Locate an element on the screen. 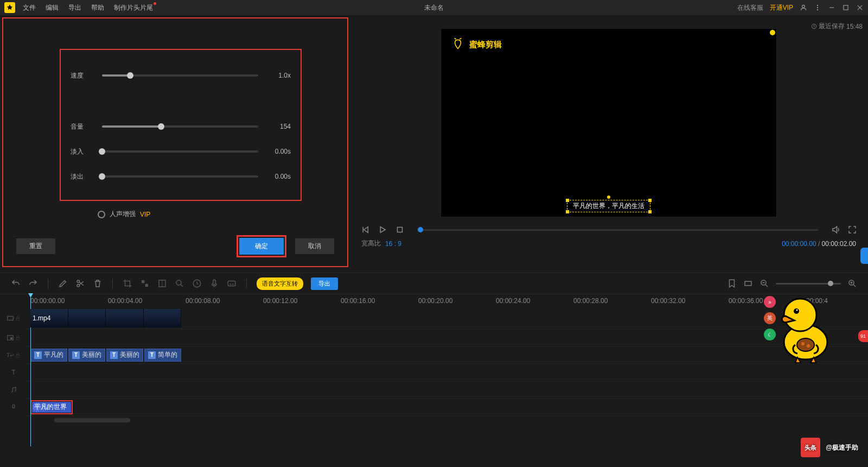 The image size is (868, 467). voice-enhance-row: 人声增强 VIP is located at coordinates (216, 214).